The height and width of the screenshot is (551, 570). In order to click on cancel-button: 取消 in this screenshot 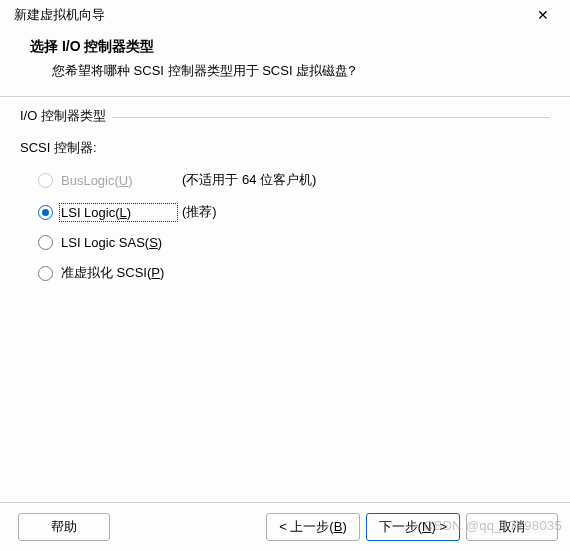, I will do `click(512, 527)`.